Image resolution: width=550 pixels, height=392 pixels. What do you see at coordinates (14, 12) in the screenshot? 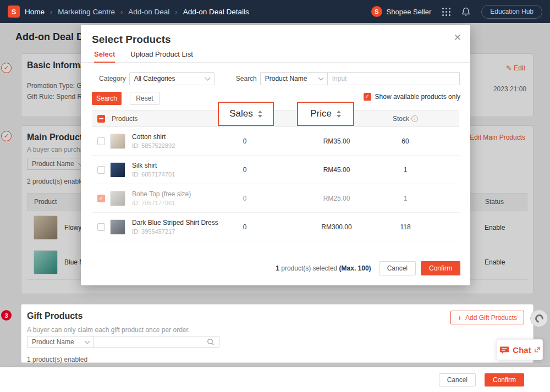
I see `shopee-logo-icon: S` at bounding box center [14, 12].